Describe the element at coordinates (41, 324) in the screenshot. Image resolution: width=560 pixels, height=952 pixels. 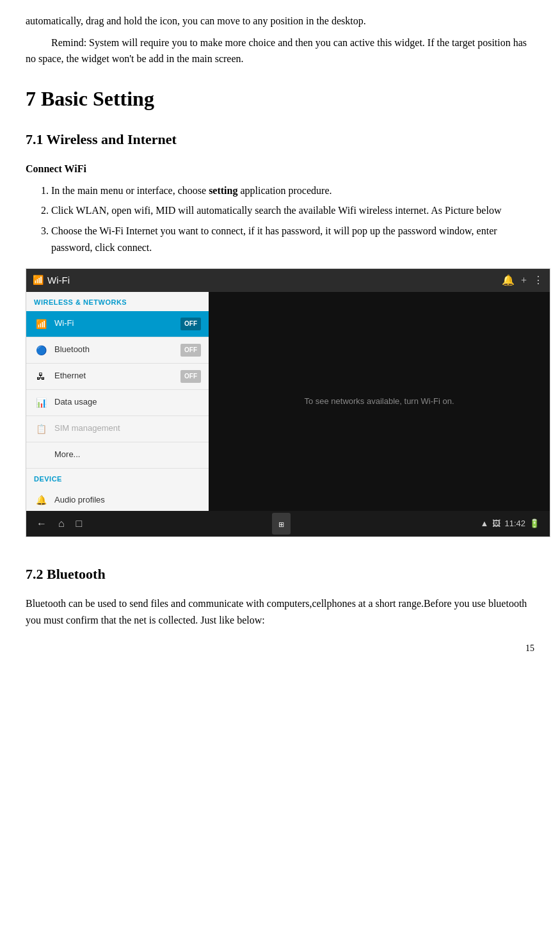
I see `wifi-setting-icon: 📶` at that location.